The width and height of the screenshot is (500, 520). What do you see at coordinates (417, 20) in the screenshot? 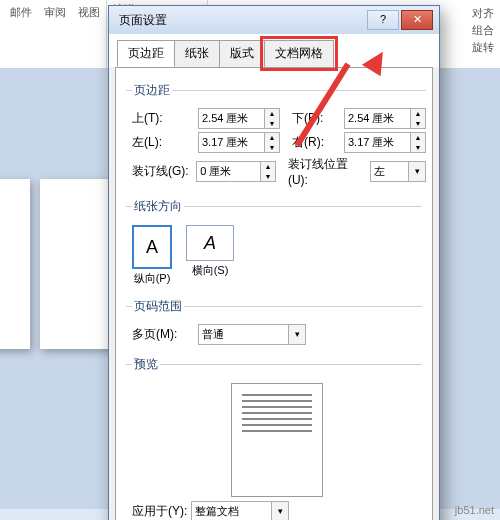
I see `close-button: ✕` at bounding box center [417, 20].